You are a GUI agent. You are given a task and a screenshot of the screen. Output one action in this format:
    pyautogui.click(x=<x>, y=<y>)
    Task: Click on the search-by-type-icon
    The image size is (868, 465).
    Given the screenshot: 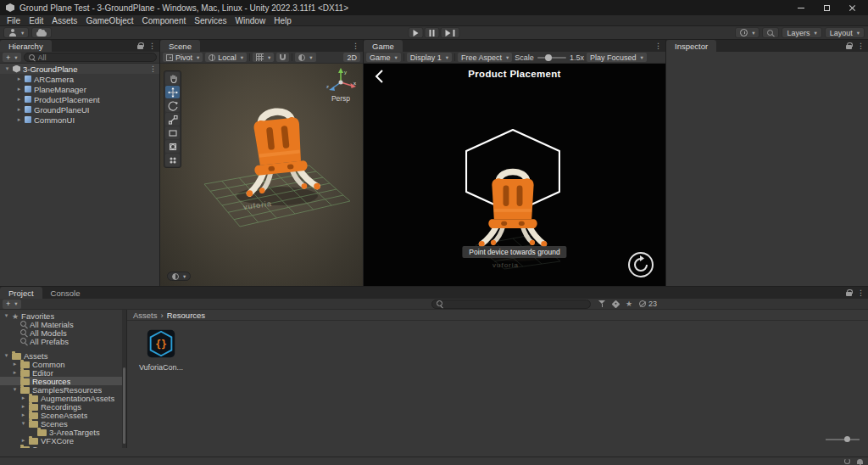 What is the action you would take?
    pyautogui.click(x=602, y=304)
    